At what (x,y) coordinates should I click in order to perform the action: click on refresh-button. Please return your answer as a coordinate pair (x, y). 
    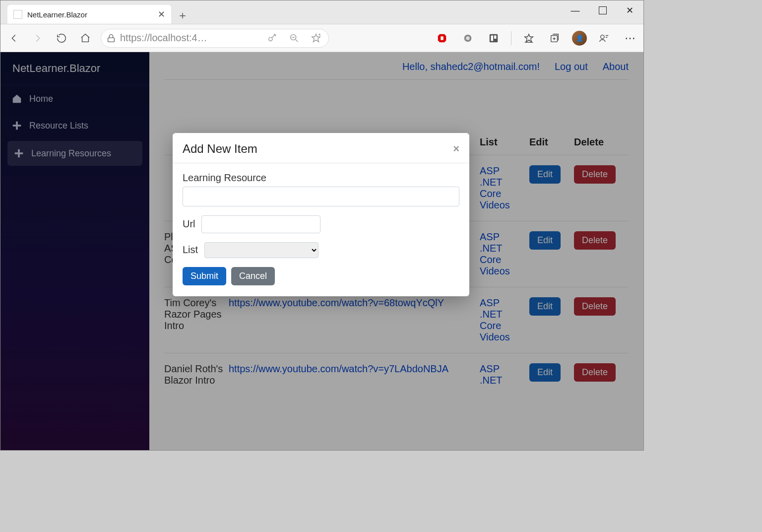
    Looking at the image, I should click on (62, 38).